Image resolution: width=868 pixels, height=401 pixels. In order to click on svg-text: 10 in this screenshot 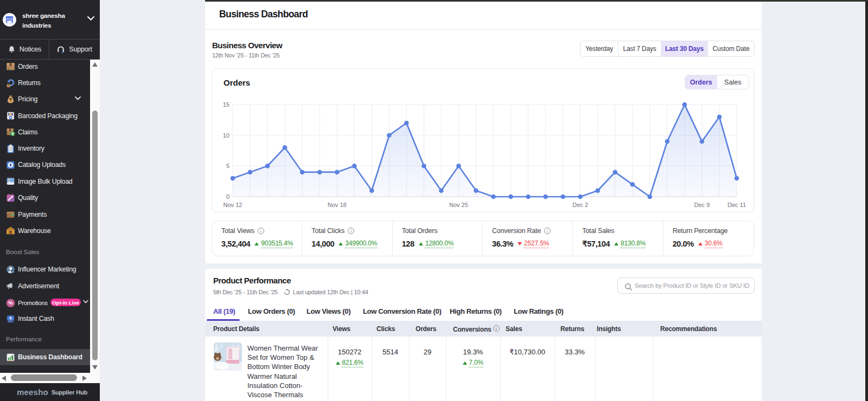, I will do `click(226, 135)`.